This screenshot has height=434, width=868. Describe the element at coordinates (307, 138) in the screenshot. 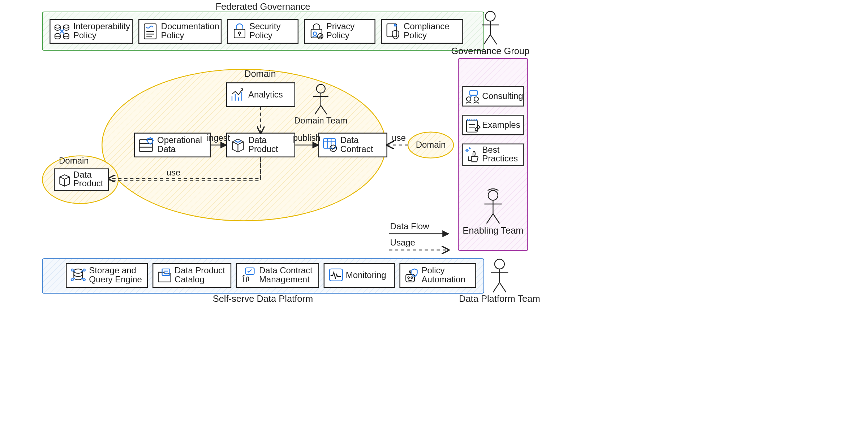

I see `svg-text: publish` at that location.